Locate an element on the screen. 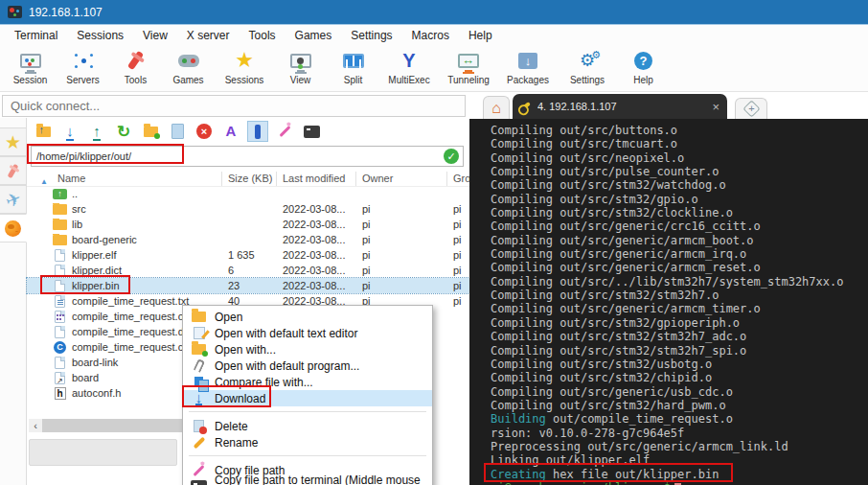 Image resolution: width=868 pixels, height=485 pixels. column-header-name: ▲Name is located at coordinates (125, 178).